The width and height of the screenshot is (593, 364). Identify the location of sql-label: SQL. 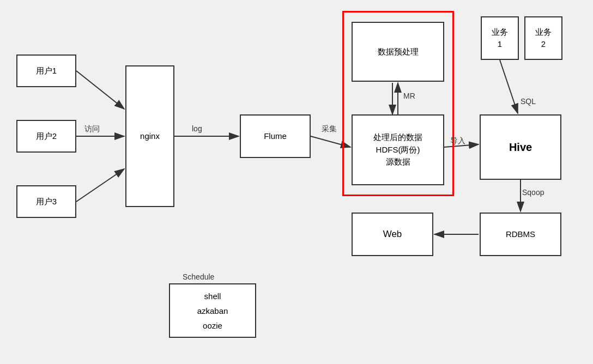
(528, 101).